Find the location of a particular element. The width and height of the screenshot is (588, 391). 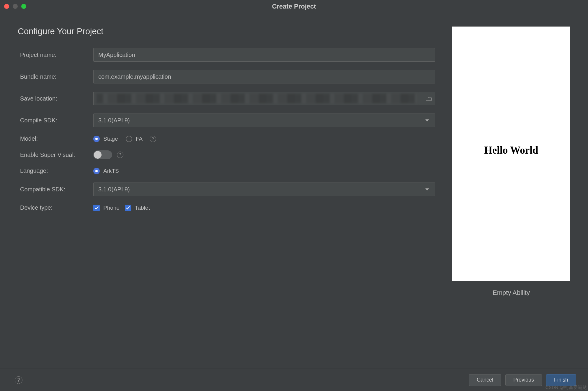

row-project-name: Project name: is located at coordinates (228, 55).